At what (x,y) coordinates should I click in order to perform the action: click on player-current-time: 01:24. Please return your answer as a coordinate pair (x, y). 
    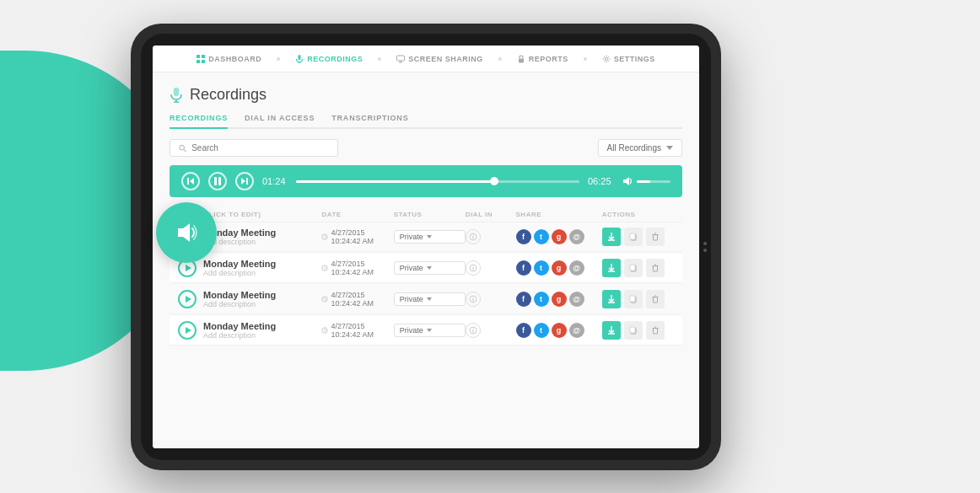
    Looking at the image, I should click on (275, 181).